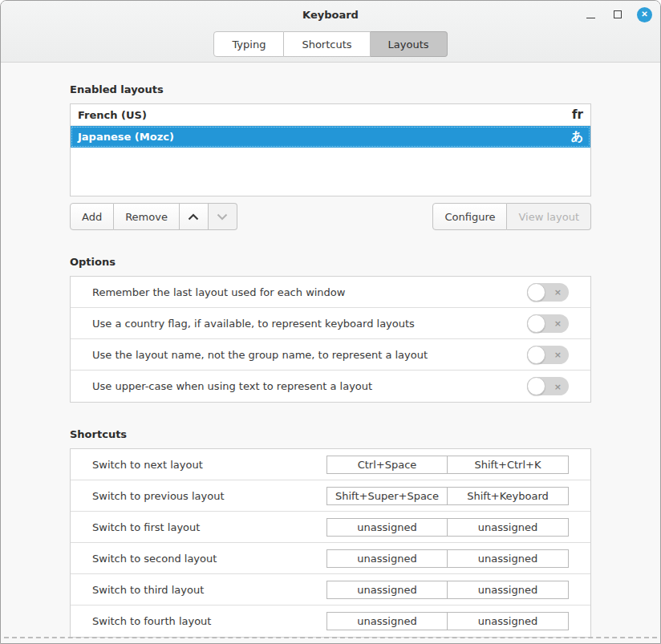  I want to click on layout-indicator: あ, so click(578, 136).